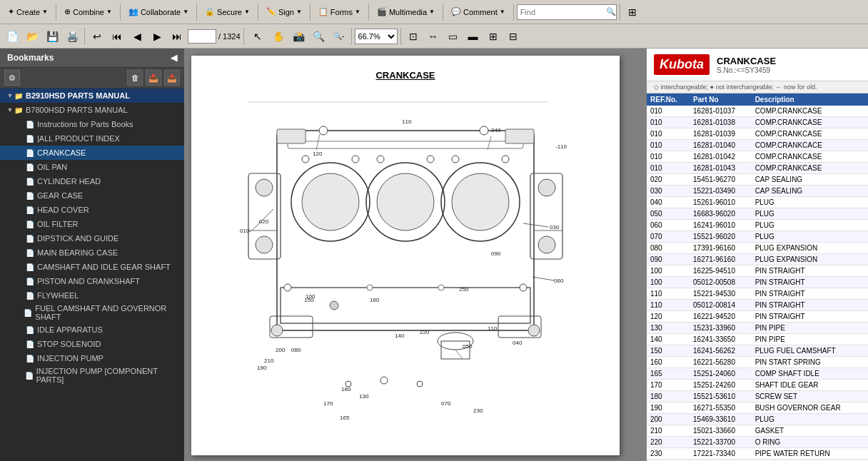 The width and height of the screenshot is (868, 461). Describe the element at coordinates (86, 124) in the screenshot. I see `tree-label: Instructions for Parts Books` at that location.